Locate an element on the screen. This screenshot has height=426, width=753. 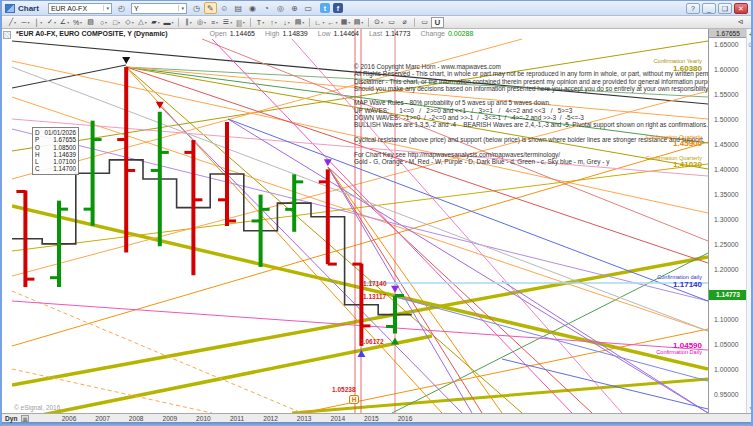
note-icon: ▤ is located at coordinates (238, 8).